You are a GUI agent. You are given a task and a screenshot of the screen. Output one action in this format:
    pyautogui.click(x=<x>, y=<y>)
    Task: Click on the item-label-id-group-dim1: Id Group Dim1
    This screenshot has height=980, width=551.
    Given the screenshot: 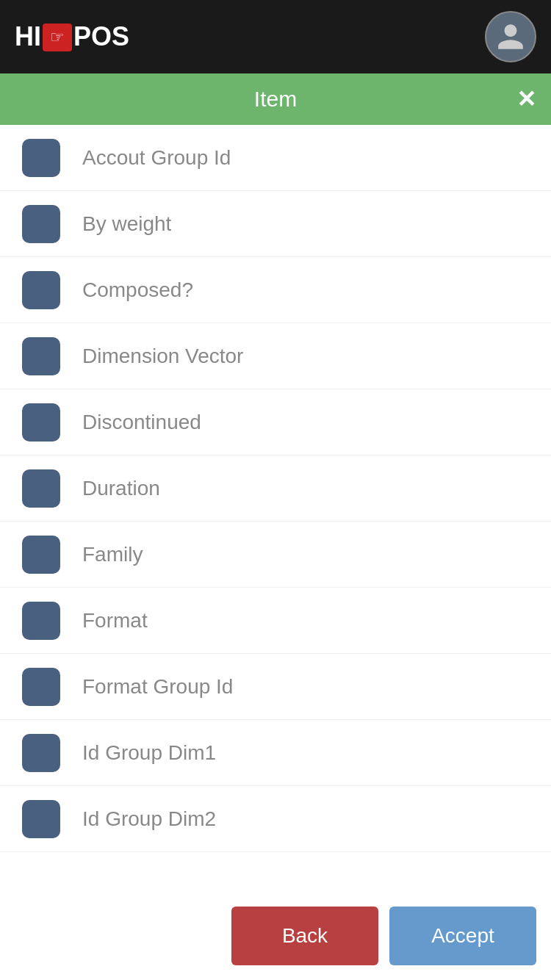 What is the action you would take?
    pyautogui.click(x=149, y=753)
    